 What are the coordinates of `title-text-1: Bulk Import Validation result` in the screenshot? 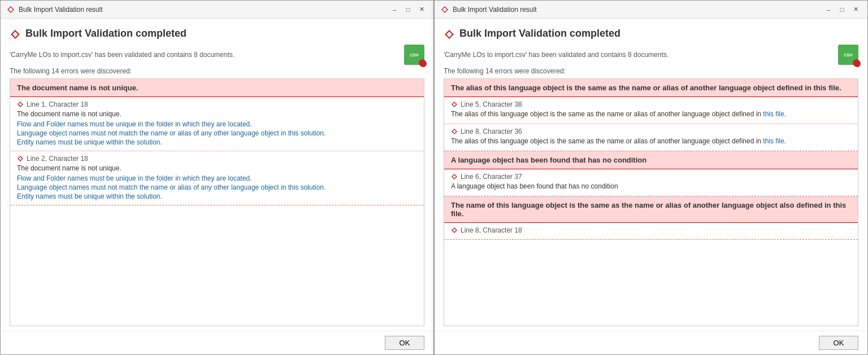 It's located at (203, 10).